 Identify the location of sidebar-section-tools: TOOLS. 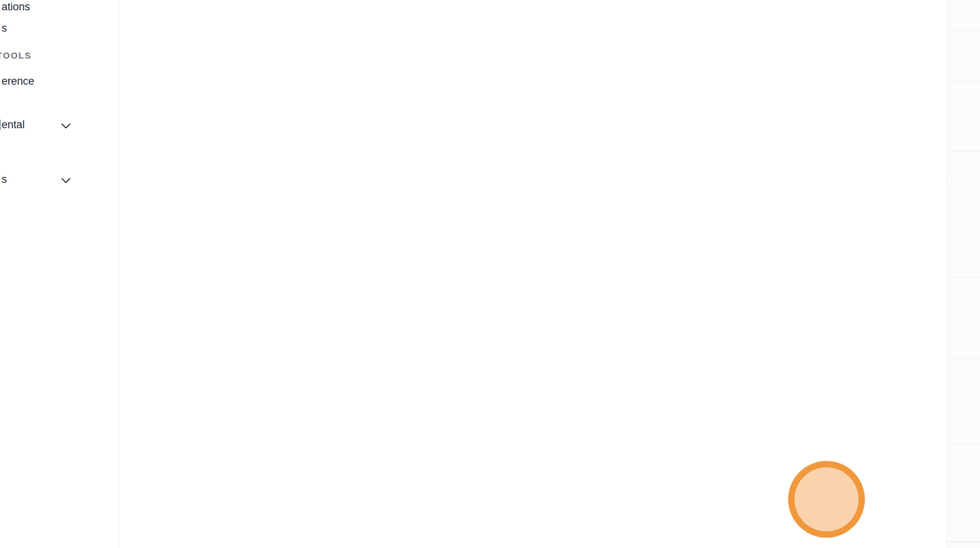
(16, 56).